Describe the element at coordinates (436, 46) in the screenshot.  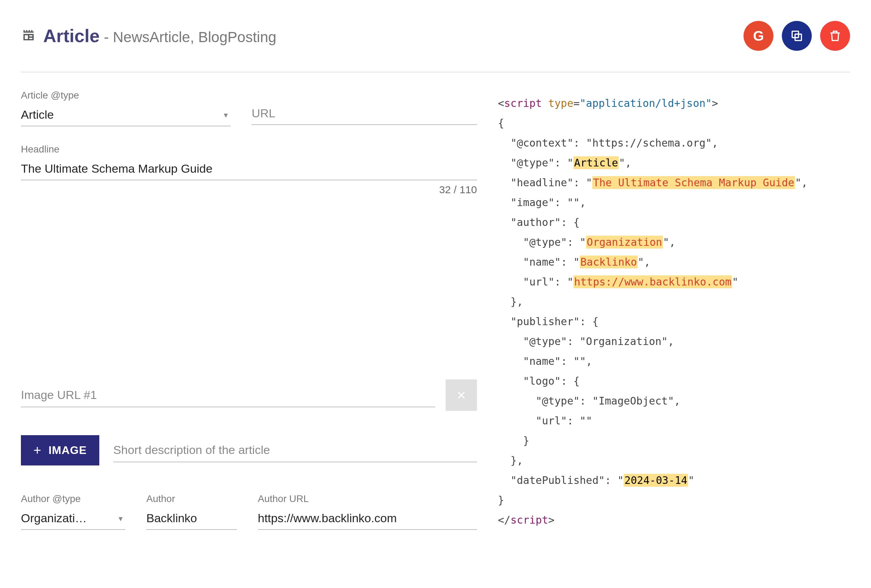
I see `header-row: Article - NewsArticle, BlogPosting G` at that location.